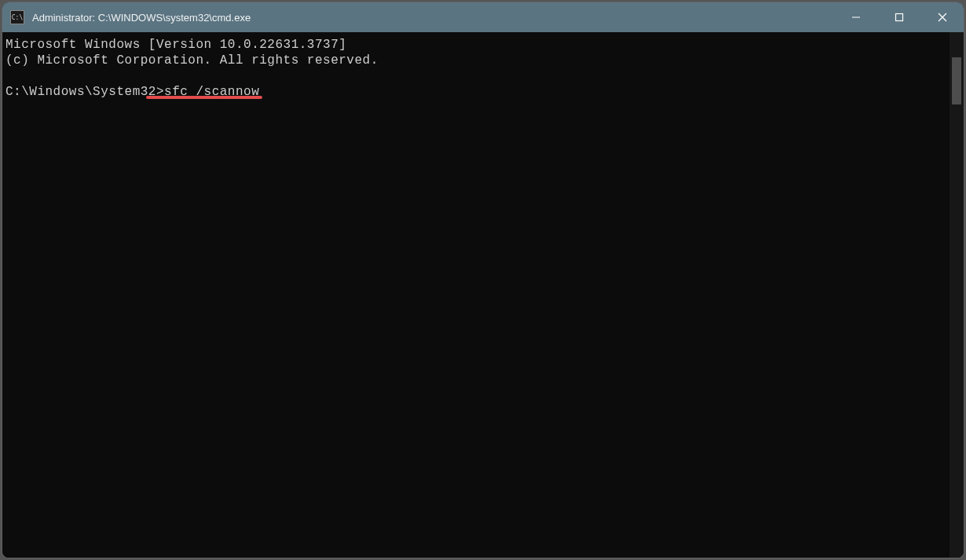 The width and height of the screenshot is (966, 560). Describe the element at coordinates (176, 45) in the screenshot. I see `output-line: Microsoft Windows [Version 10.0.22631.37…` at that location.